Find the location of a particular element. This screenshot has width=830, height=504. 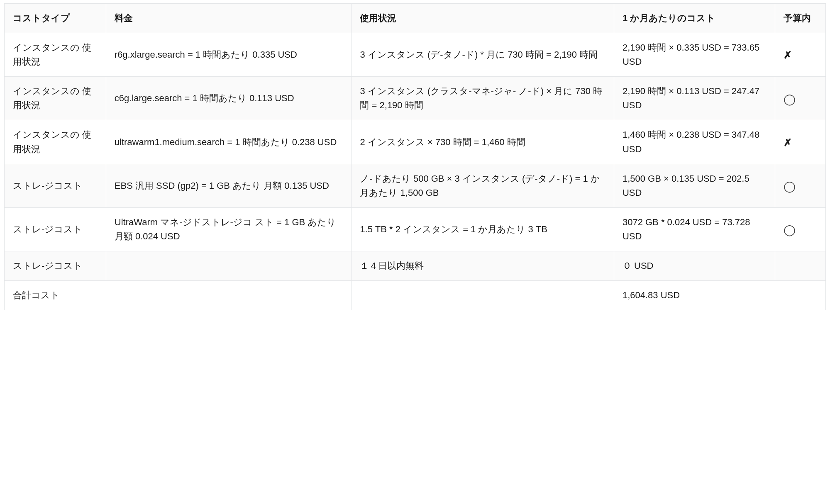

cell-monthly: 1,460 時間 × 0.238 USD = 347.48 USD is located at coordinates (694, 142).